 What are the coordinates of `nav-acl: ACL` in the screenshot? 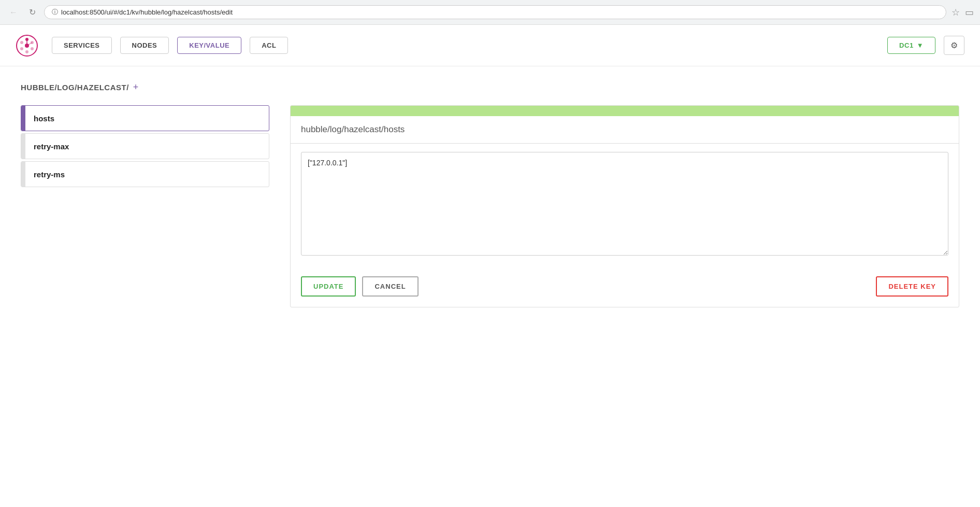 It's located at (269, 46).